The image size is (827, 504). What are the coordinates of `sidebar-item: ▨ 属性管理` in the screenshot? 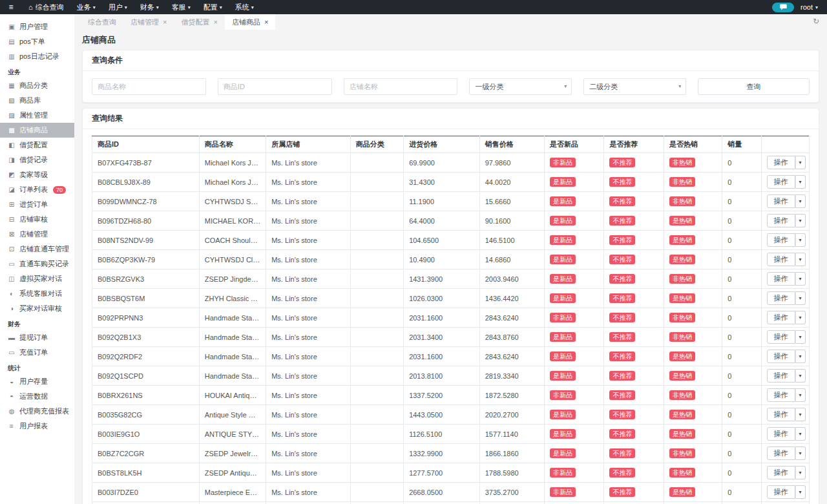 It's located at (37, 115).